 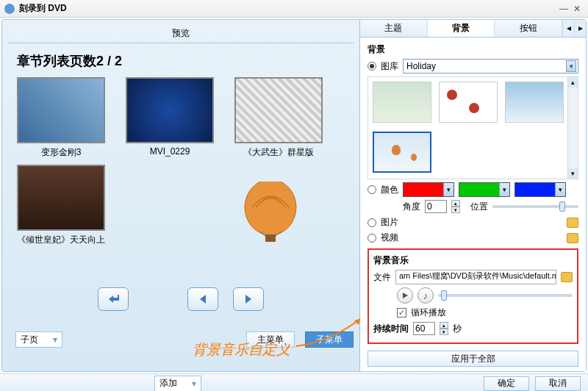 I want to click on color-2: ▾, so click(x=484, y=190).